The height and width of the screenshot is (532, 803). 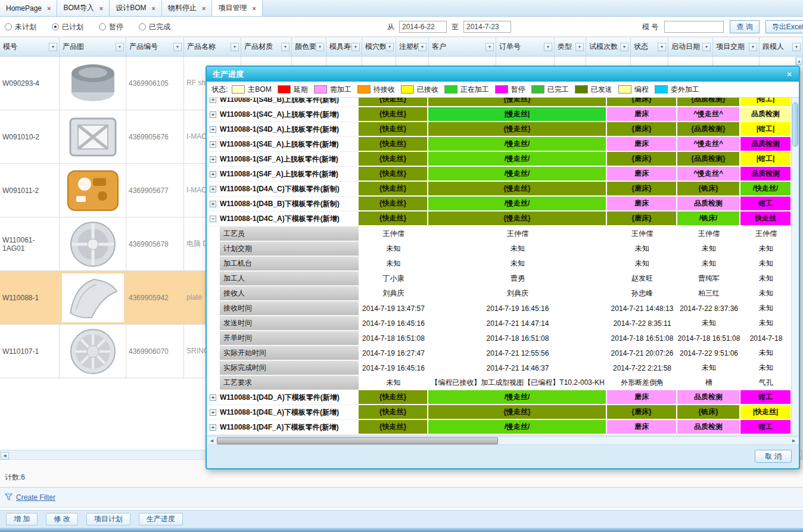 What do you see at coordinates (20, 27) in the screenshot?
I see `radio-unplanned: 未计划` at bounding box center [20, 27].